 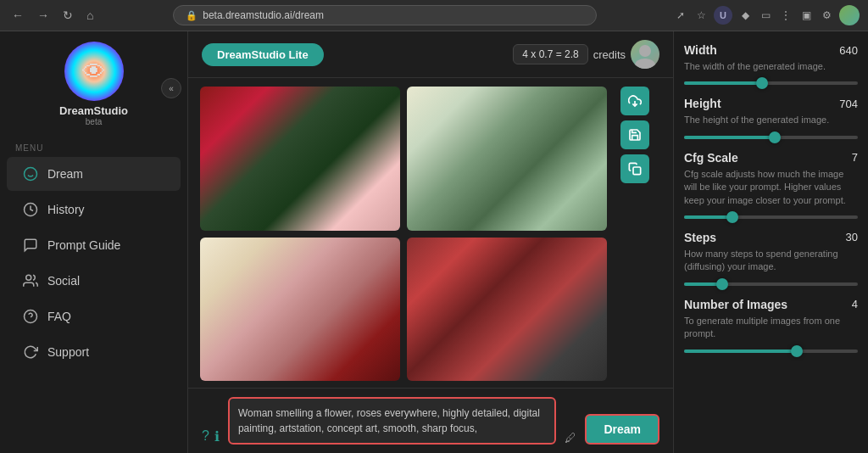 I want to click on credits-label: credits, so click(x=609, y=54).